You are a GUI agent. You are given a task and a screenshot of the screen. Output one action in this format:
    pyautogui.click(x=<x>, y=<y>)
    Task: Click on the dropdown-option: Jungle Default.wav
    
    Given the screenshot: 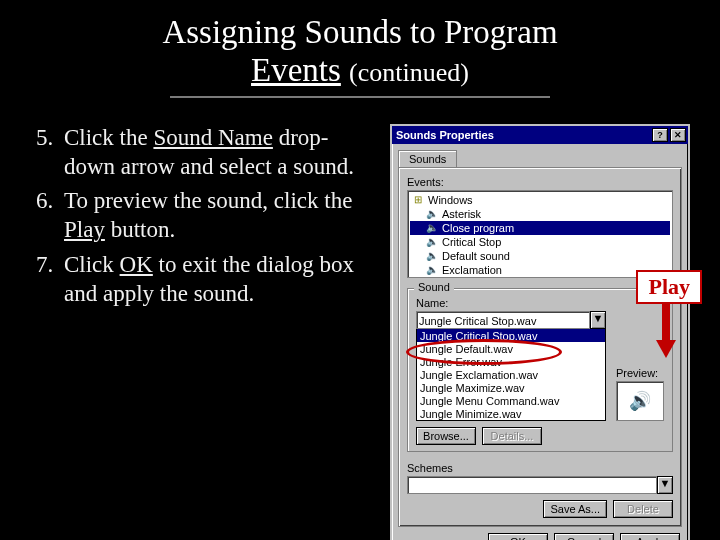 What is the action you would take?
    pyautogui.click(x=511, y=348)
    